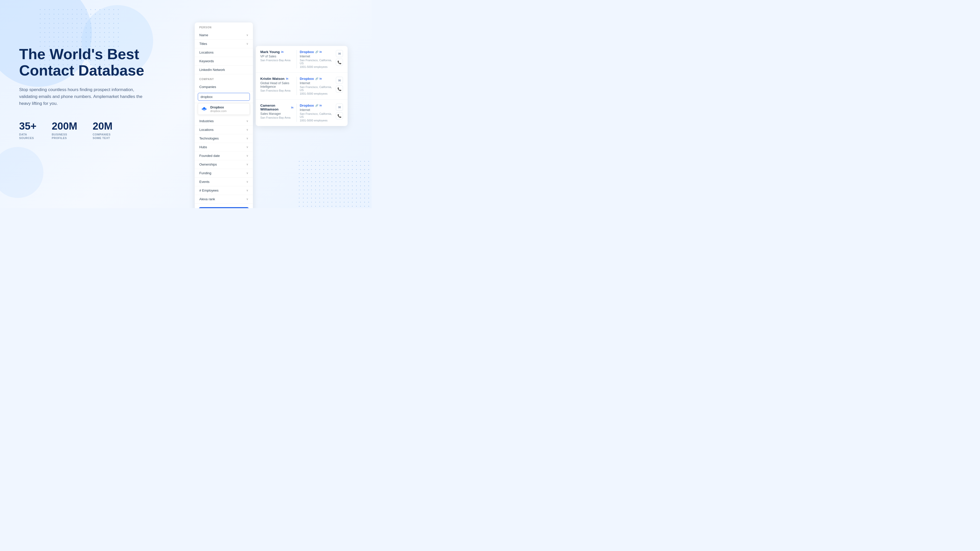 The image size is (980, 551). I want to click on phone-button-1: 📞, so click(339, 89).